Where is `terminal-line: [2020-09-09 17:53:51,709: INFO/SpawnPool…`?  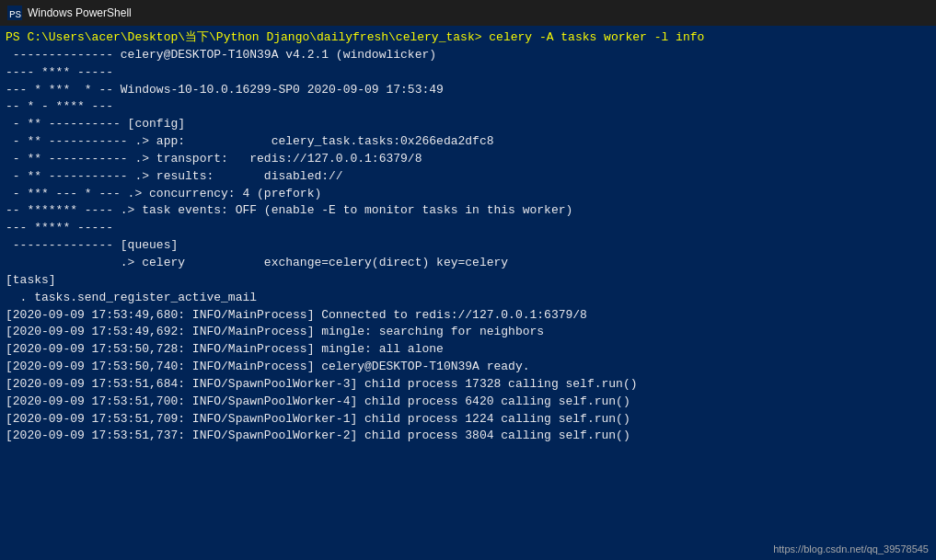 terminal-line: [2020-09-09 17:53:51,709: INFO/SpawnPool… is located at coordinates (468, 419).